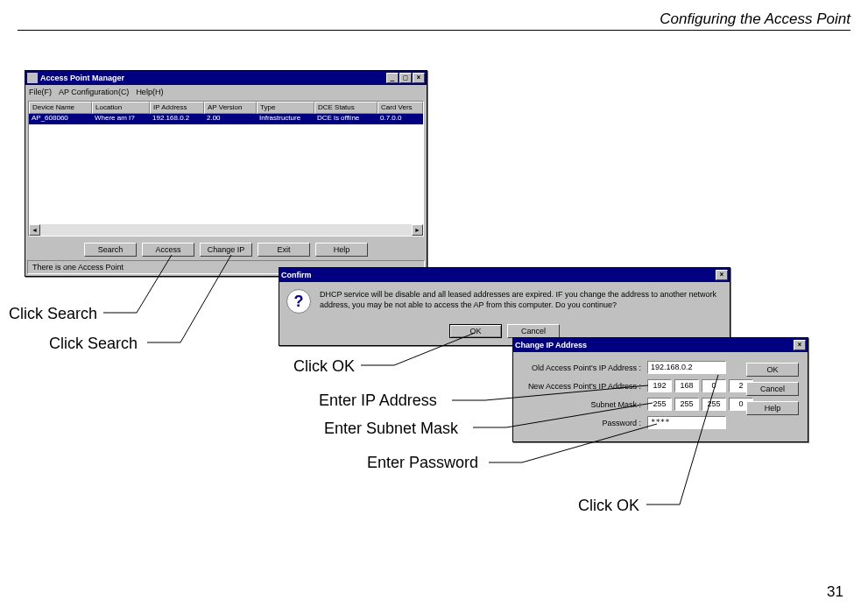 This screenshot has height=614, width=868. Describe the element at coordinates (299, 301) in the screenshot. I see `question-icon: ?` at that location.